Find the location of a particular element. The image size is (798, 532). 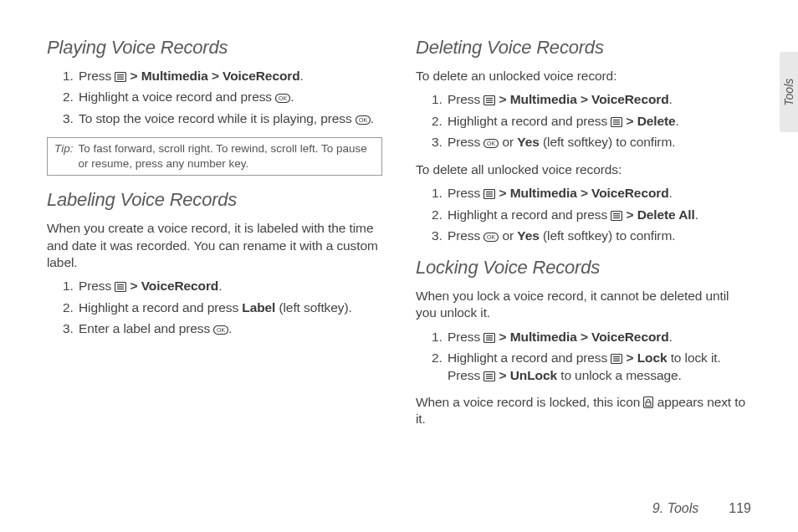

heading-labeling: Labeling Voice Records is located at coordinates (214, 199).